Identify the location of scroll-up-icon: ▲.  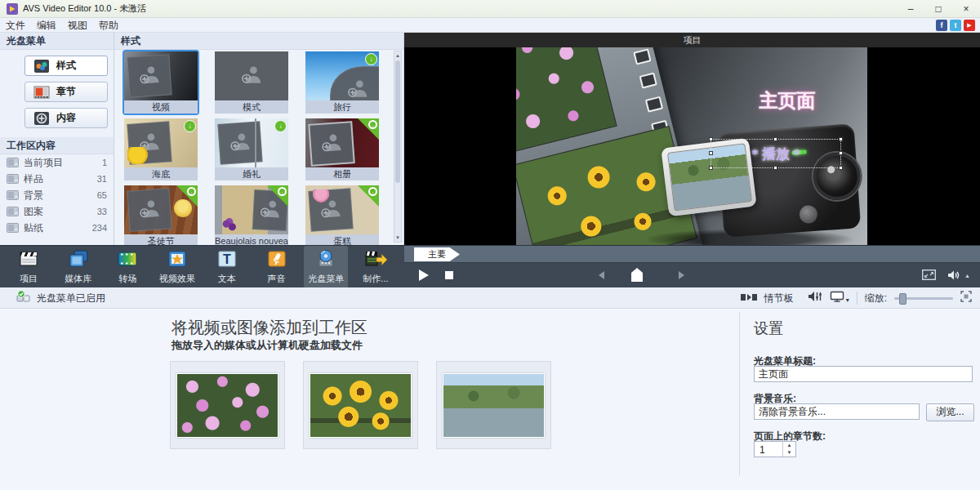
(398, 56).